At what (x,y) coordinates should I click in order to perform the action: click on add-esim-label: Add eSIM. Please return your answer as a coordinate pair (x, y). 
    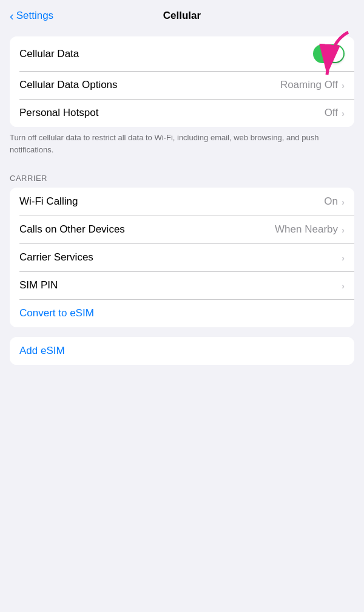
    Looking at the image, I should click on (42, 351).